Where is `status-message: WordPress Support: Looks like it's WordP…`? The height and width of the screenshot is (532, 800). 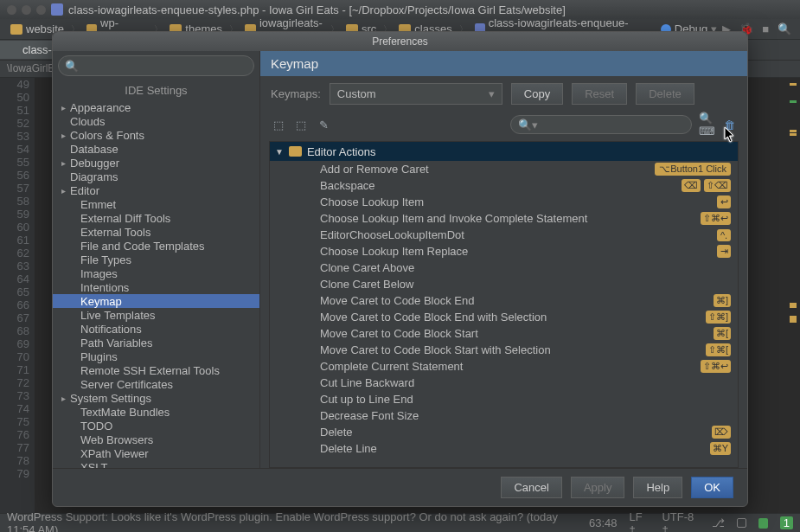 status-message: WordPress Support: Looks like it's WordP… is located at coordinates (285, 522).